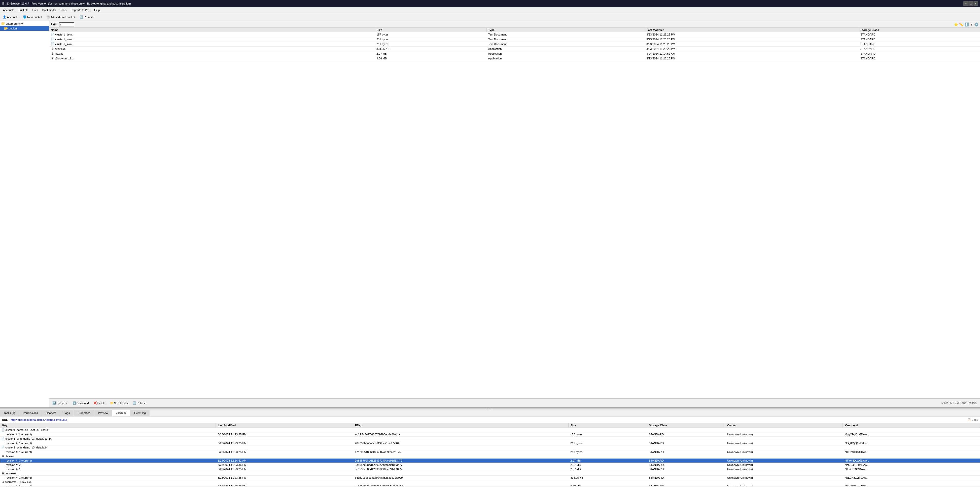 This screenshot has width=980, height=487. Describe the element at coordinates (460, 425) in the screenshot. I see `ver-col-etag: ETag` at that location.